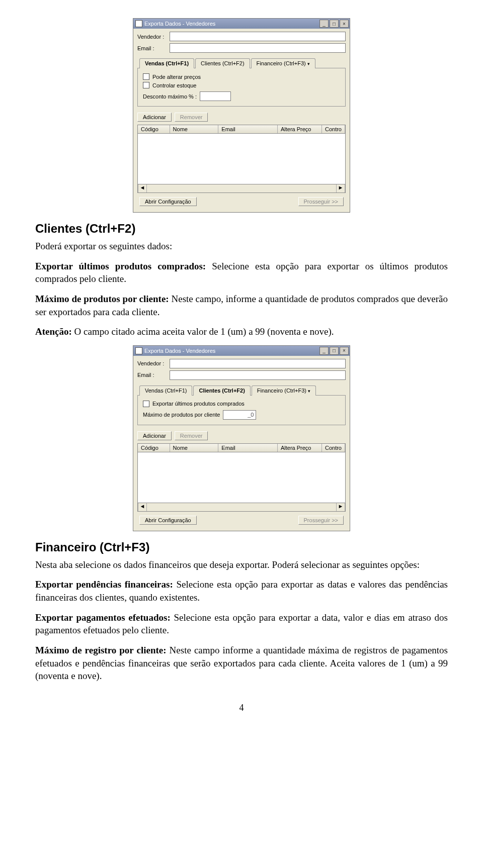 This screenshot has width=483, height=868. Describe the element at coordinates (146, 76) in the screenshot. I see `checkbox-alterar-precos` at that location.